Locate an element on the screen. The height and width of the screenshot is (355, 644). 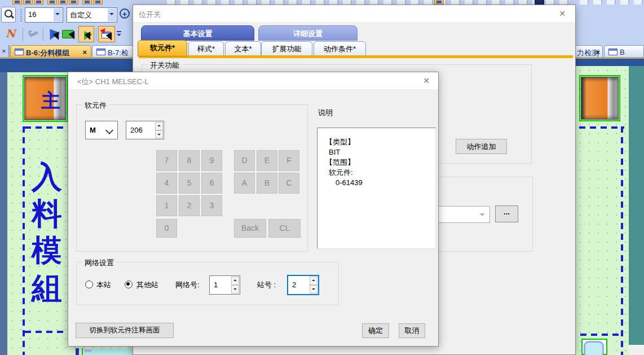
dialog-titlebar: 位开关 ✕ is located at coordinates (354, 14).